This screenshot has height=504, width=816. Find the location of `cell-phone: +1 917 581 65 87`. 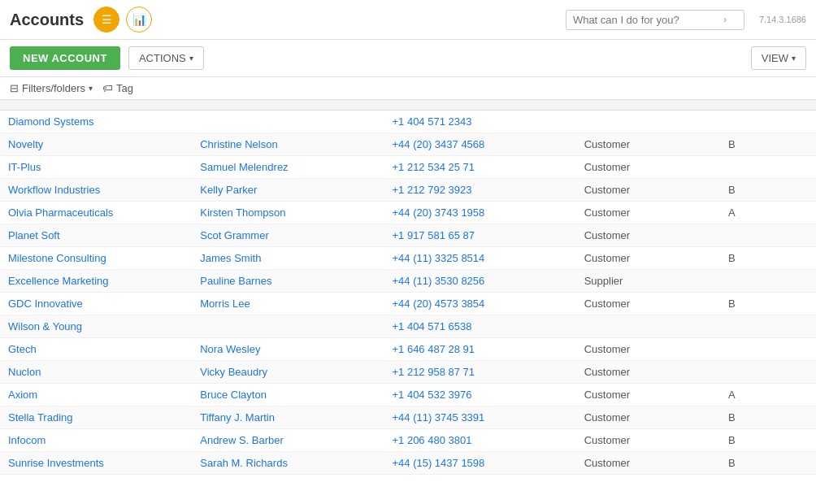

cell-phone: +1 917 581 65 87 is located at coordinates (480, 236).